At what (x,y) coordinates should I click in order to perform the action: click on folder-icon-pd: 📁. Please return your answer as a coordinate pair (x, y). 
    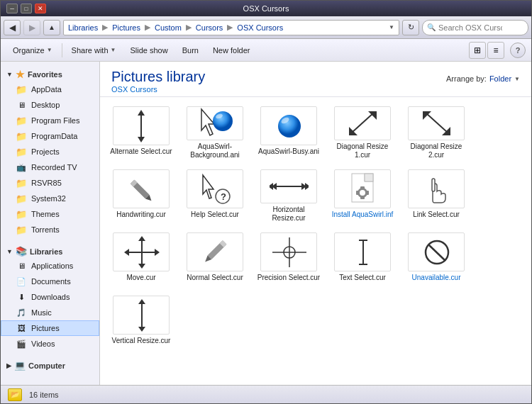
    Looking at the image, I should click on (21, 136).